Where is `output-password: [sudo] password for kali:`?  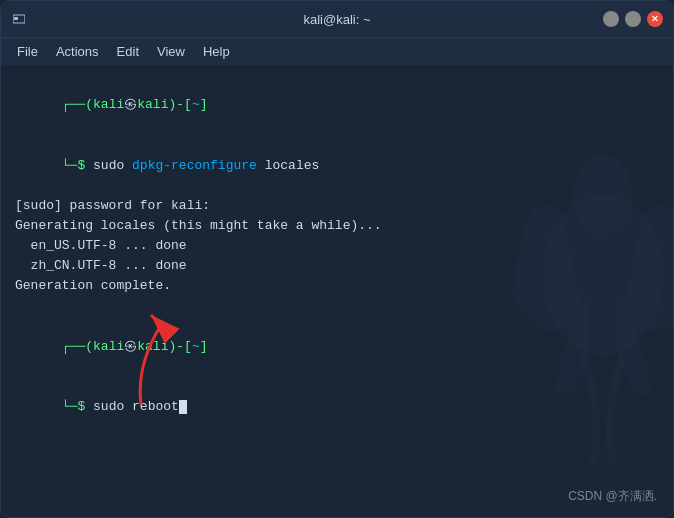
output-password: [sudo] password for kali: is located at coordinates (337, 206).